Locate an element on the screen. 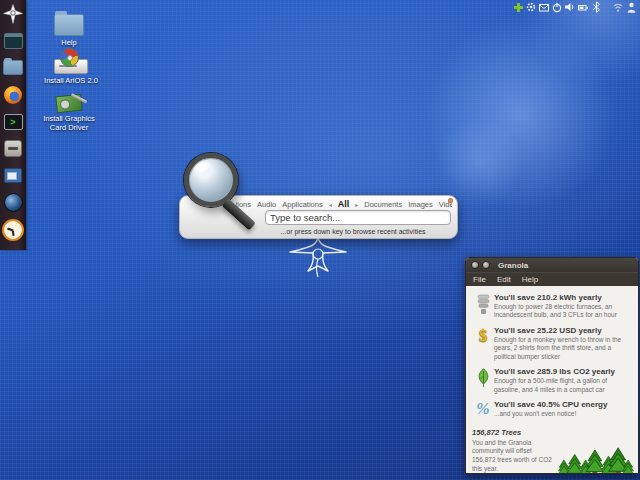 This screenshot has height=480, width=640. web-globe-icon is located at coordinates (13, 202).